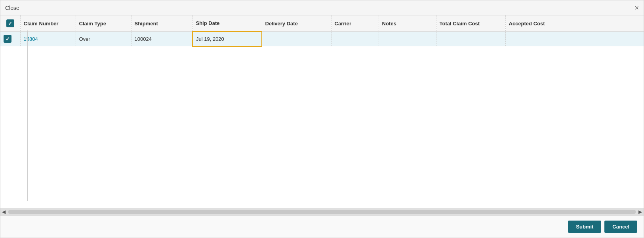  What do you see at coordinates (10, 24) in the screenshot?
I see `select-all-header` at bounding box center [10, 24].